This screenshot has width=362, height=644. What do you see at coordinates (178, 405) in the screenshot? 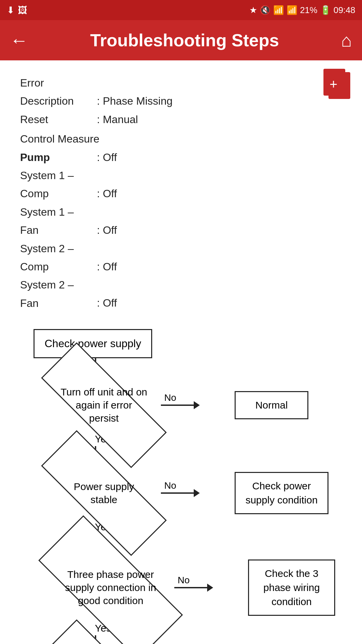
I see `side-arrow-1: No` at bounding box center [178, 405].